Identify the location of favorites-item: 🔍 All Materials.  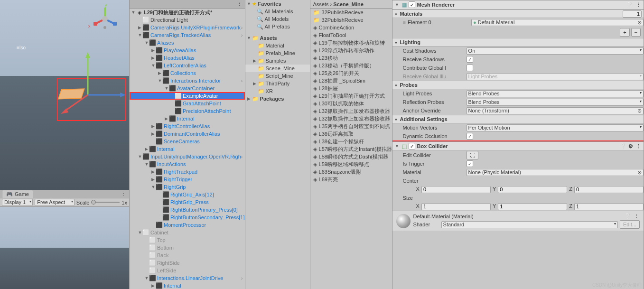
(278, 11).